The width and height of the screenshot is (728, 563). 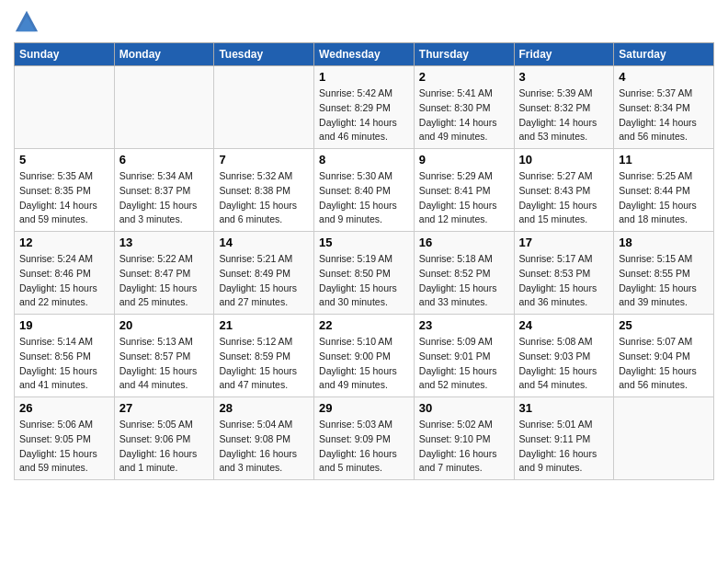 What do you see at coordinates (564, 326) in the screenshot?
I see `day-number: 24` at bounding box center [564, 326].